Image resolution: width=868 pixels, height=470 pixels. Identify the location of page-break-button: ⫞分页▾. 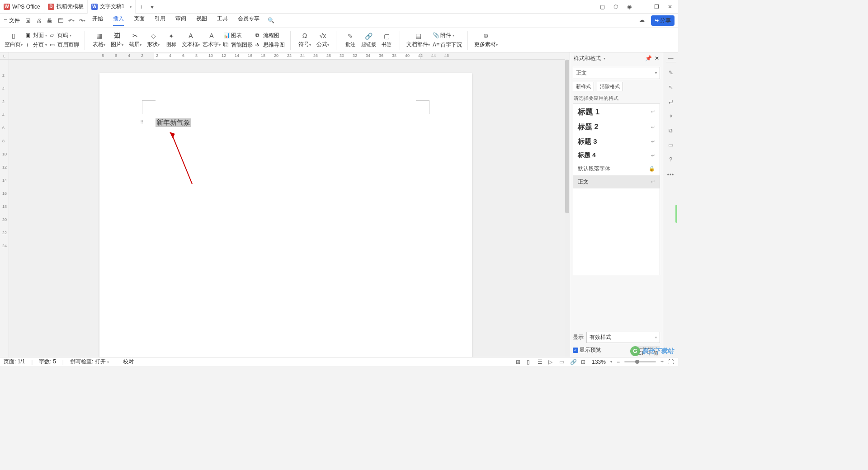
(36, 45).